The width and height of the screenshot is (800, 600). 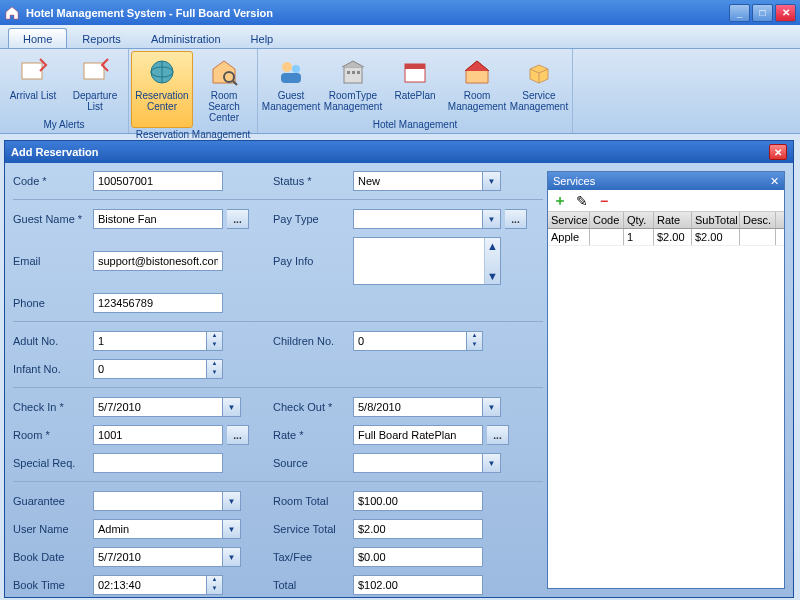 I want to click on checkin-date: 5/7/2010, so click(x=158, y=407).